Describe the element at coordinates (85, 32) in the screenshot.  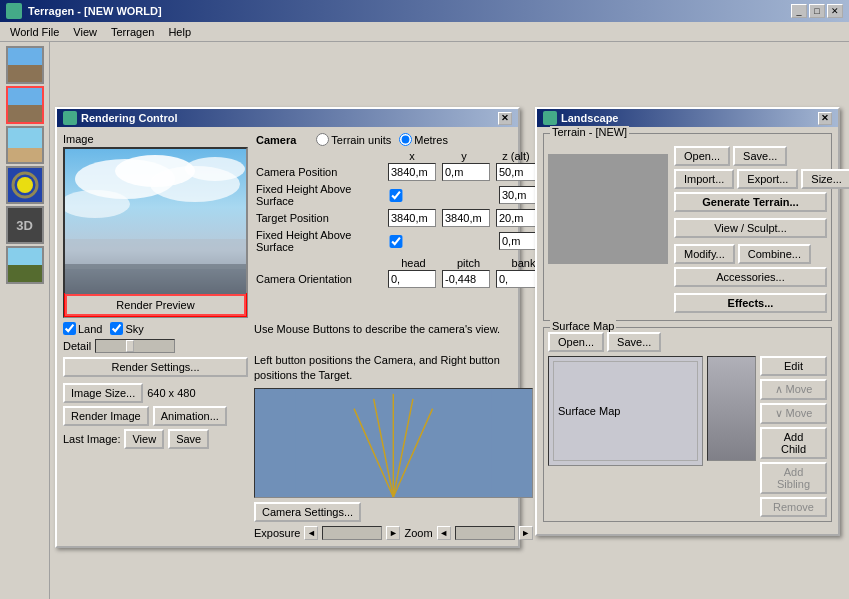
I see `menu-view: View` at that location.